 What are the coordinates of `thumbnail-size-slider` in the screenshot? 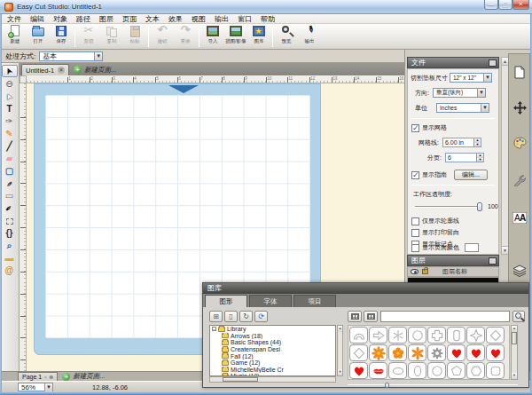 It's located at (433, 385).